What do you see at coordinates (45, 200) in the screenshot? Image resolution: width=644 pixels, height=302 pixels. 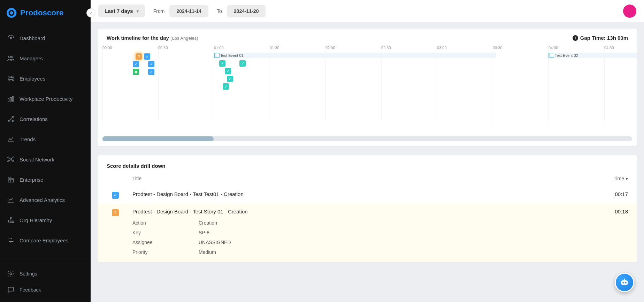 I see `sidebar-item-advanced-analytics: Advanced Analytics` at bounding box center [45, 200].